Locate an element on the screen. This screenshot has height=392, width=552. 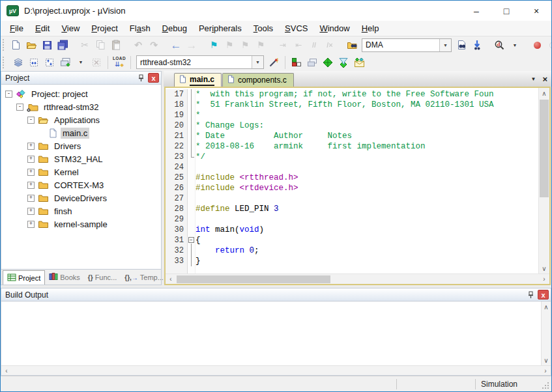
target-select-combobox: rtthread-stm32▼ is located at coordinates (200, 63).